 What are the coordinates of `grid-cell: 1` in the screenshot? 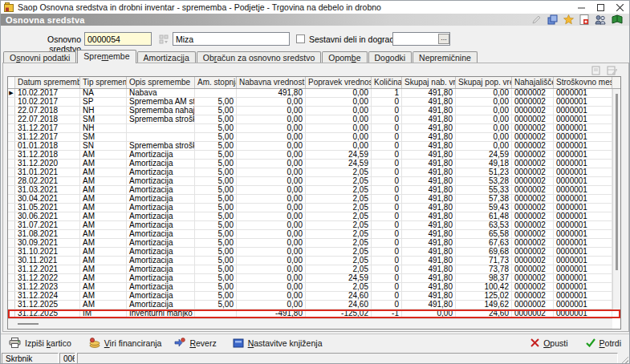 It's located at (387, 93).